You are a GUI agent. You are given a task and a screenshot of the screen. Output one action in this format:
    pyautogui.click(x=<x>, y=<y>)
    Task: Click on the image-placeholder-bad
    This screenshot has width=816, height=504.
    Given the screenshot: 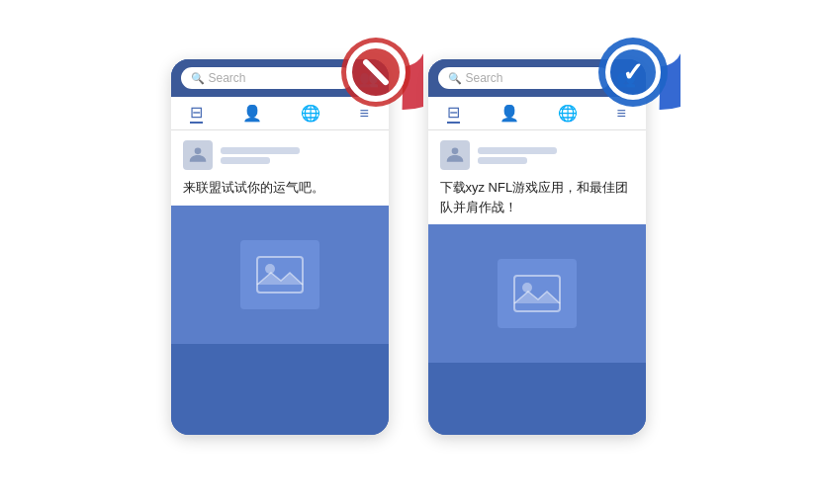 What is the action you would take?
    pyautogui.click(x=280, y=275)
    